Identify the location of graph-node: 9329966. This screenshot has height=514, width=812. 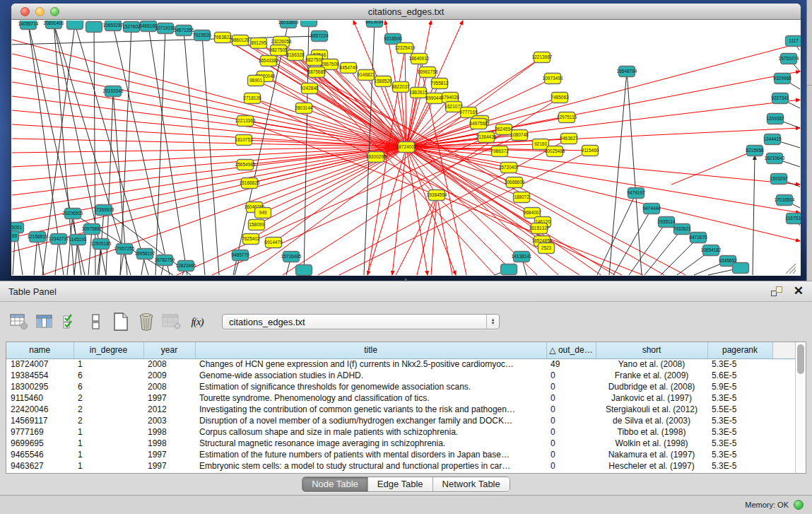
(782, 79).